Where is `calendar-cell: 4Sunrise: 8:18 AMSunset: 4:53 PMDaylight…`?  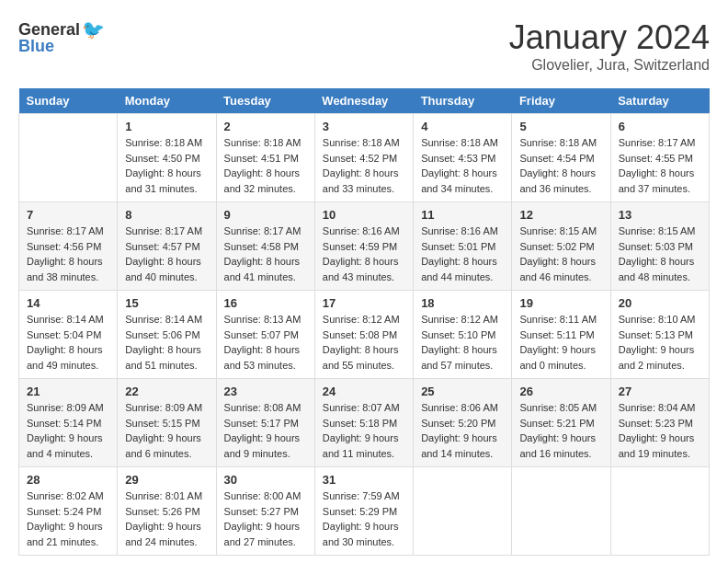
calendar-cell: 4Sunrise: 8:18 AMSunset: 4:53 PMDaylight… is located at coordinates (463, 158).